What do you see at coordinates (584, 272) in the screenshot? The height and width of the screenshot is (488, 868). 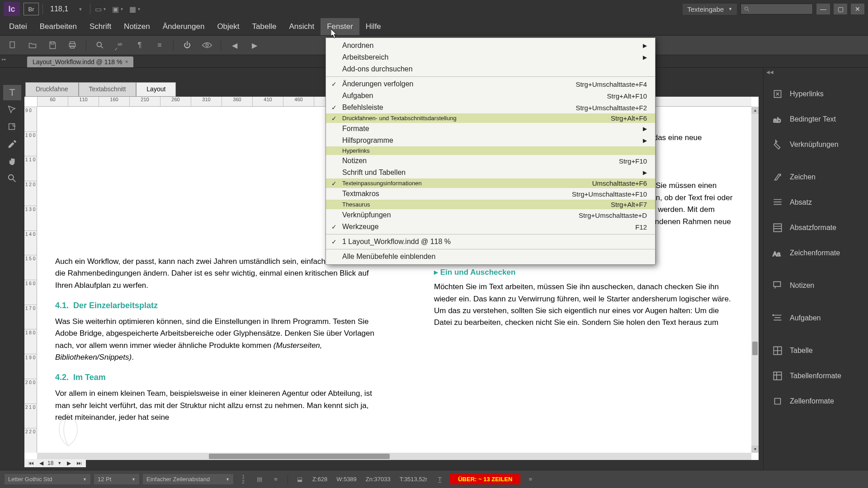 I see `sub-heading: Ein und Auschecken` at bounding box center [584, 272].